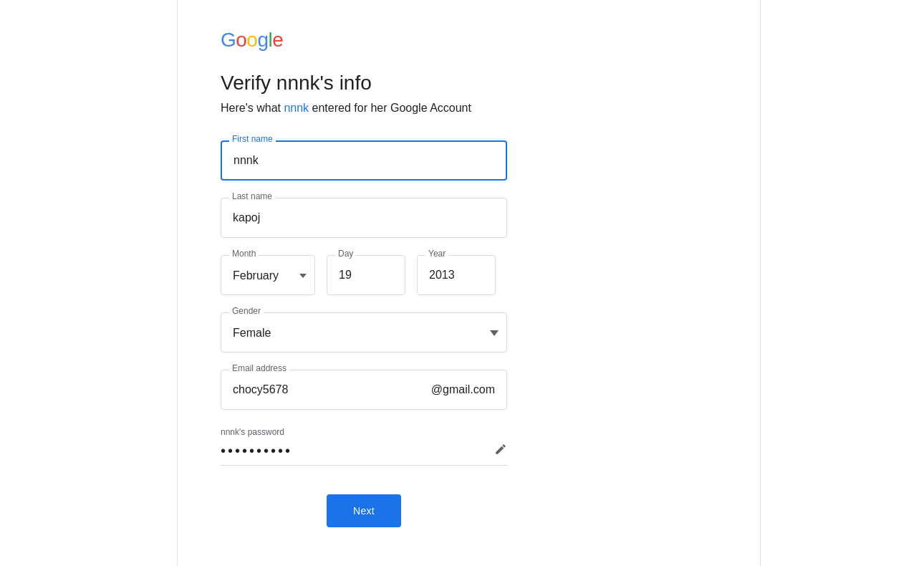 The width and height of the screenshot is (924, 566). I want to click on first-name-label: First name, so click(252, 139).